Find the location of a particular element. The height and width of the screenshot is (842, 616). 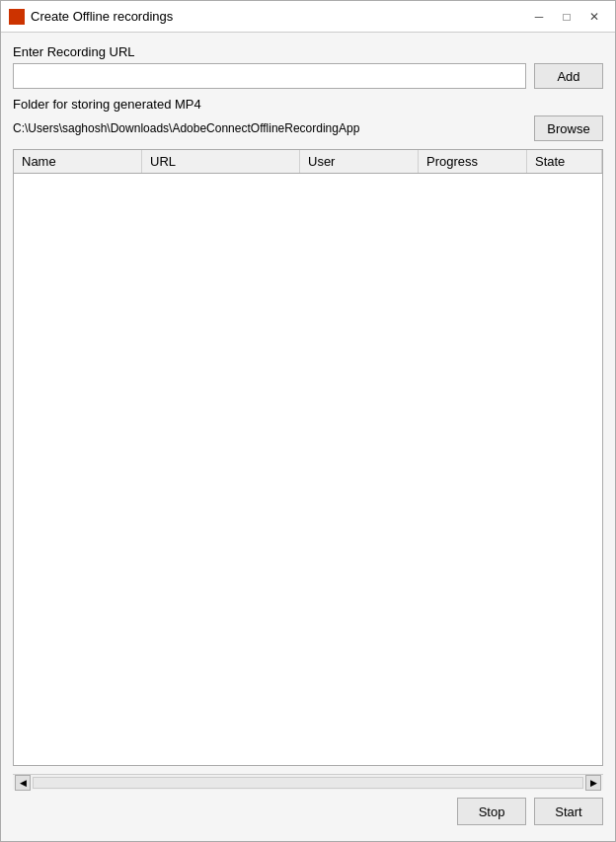

col-header-user: User is located at coordinates (359, 162).